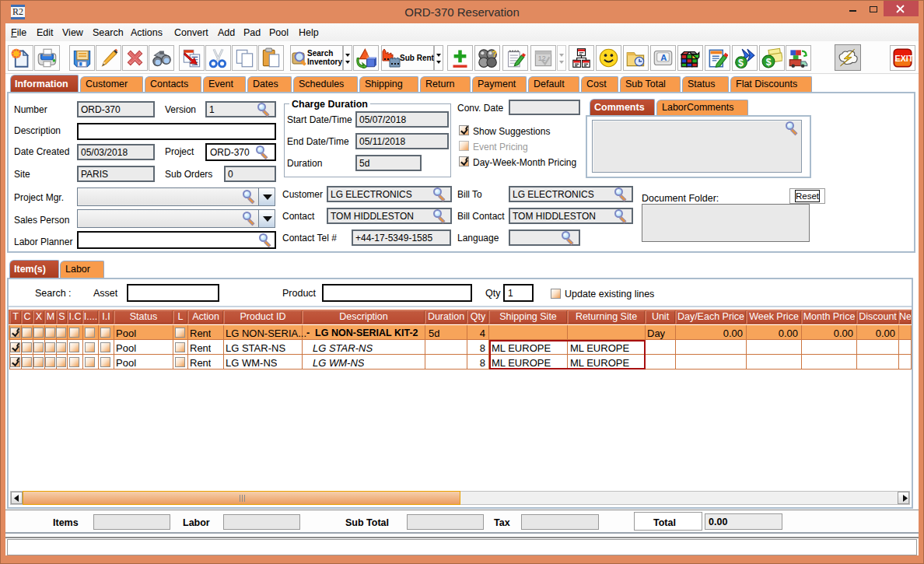 Image resolution: width=924 pixels, height=564 pixels. Describe the element at coordinates (663, 58) in the screenshot. I see `svg-text: A` at that location.